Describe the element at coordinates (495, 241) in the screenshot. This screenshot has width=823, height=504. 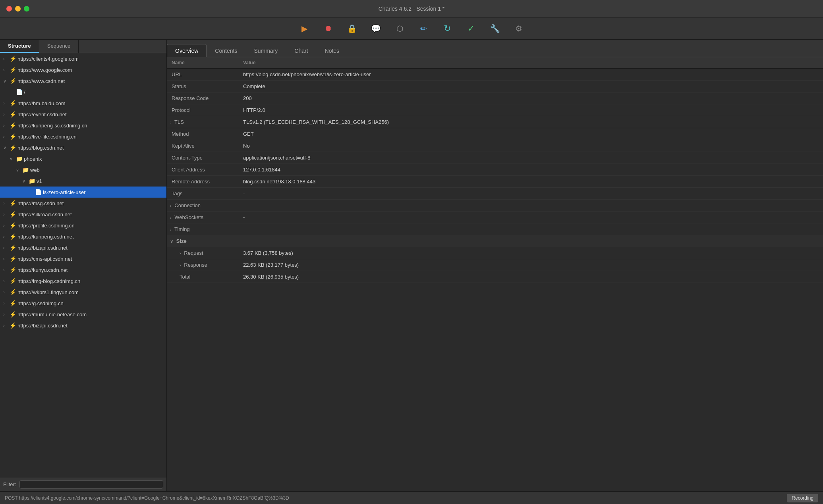
I see `table-row-size: ∨ Size` at that location.